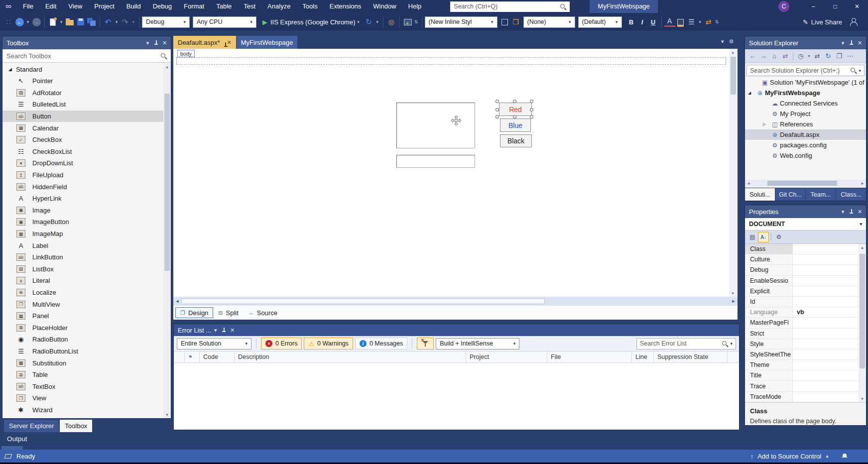 The height and width of the screenshot is (464, 868). Describe the element at coordinates (505, 22) in the screenshot. I see `show-overlay-button` at that location.